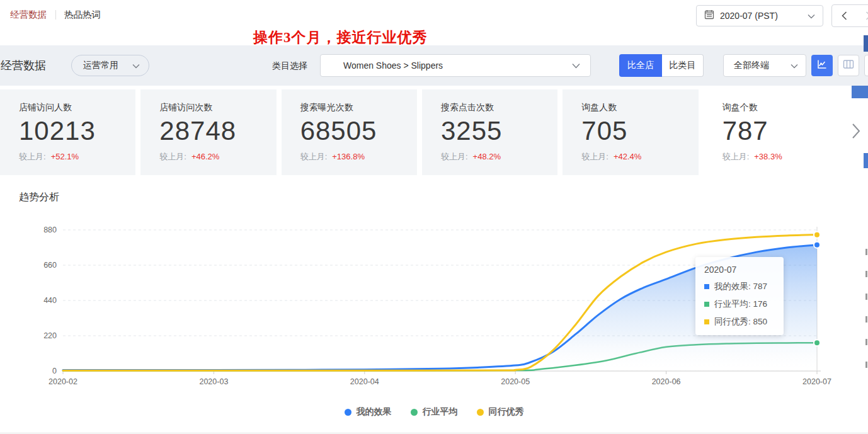 This screenshot has height=434, width=868. Describe the element at coordinates (822, 66) in the screenshot. I see `line-chart-view-button` at that location.